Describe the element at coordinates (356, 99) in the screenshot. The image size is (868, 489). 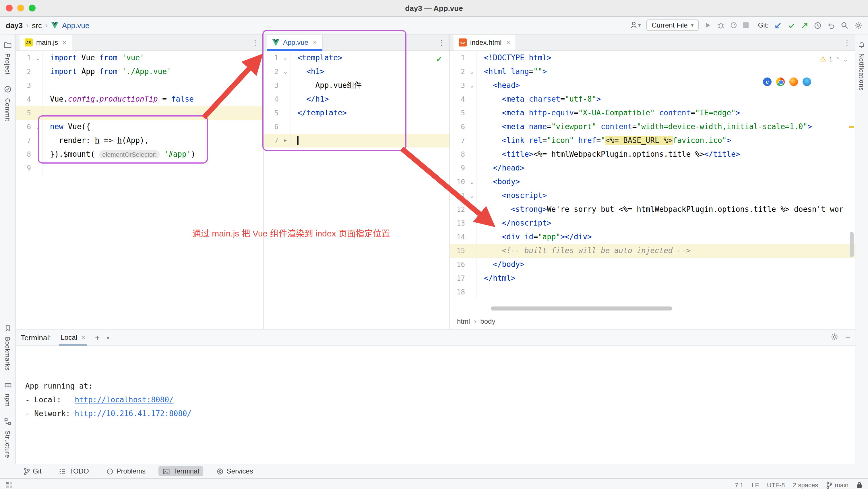
I see `code-editor-appvue: 1⌄<template>2⌄ <h1>3 App.vue组件4 </h1>5</…` at that location.